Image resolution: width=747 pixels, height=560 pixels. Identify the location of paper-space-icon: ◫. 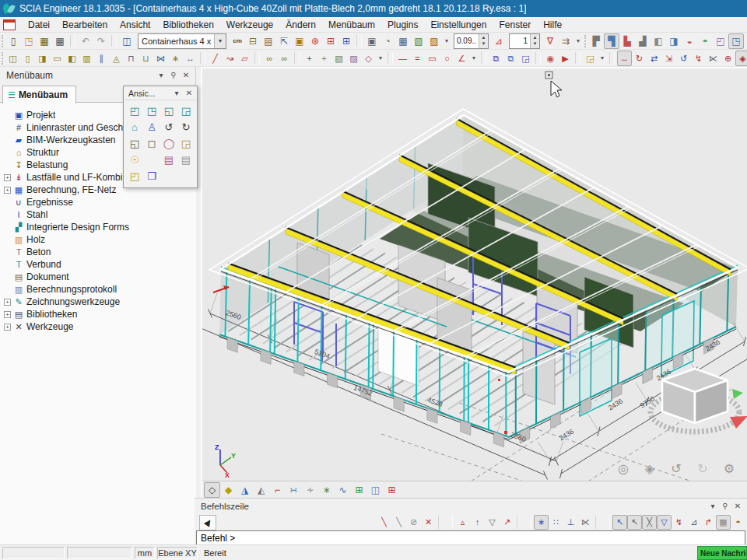
(375, 490).